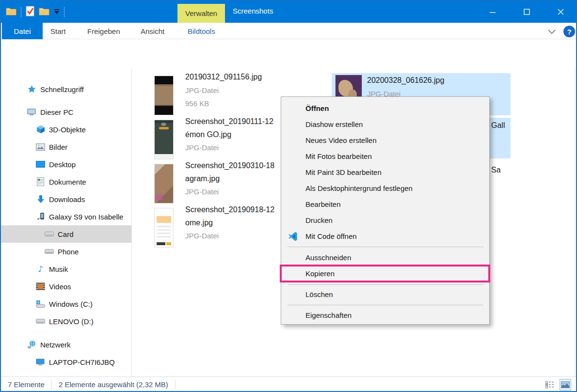 Image resolution: width=577 pixels, height=392 pixels. Describe the element at coordinates (21, 12) in the screenshot. I see `toolbar-separator` at that location.